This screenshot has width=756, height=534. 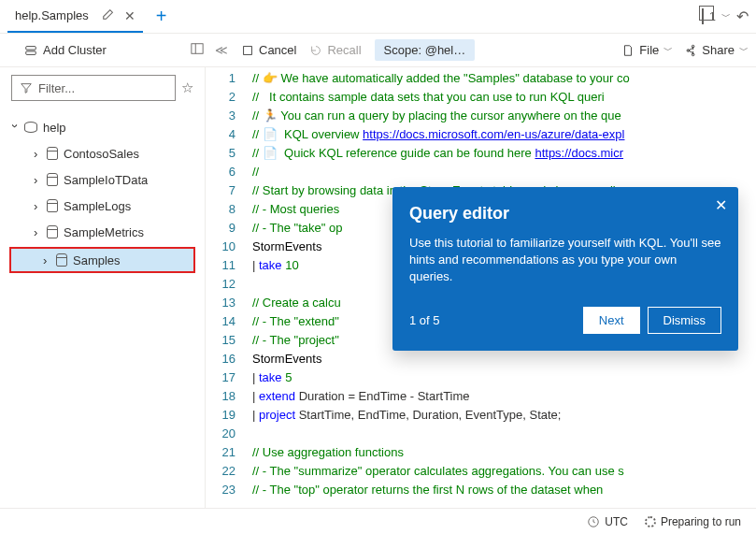 I want to click on stop-icon, so click(x=248, y=51).